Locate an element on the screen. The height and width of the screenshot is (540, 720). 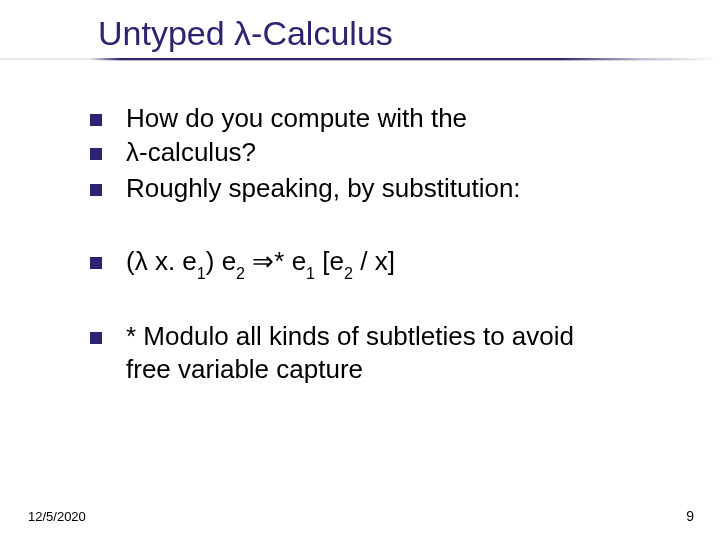
formula-part: ) e is located at coordinates (221, 261).